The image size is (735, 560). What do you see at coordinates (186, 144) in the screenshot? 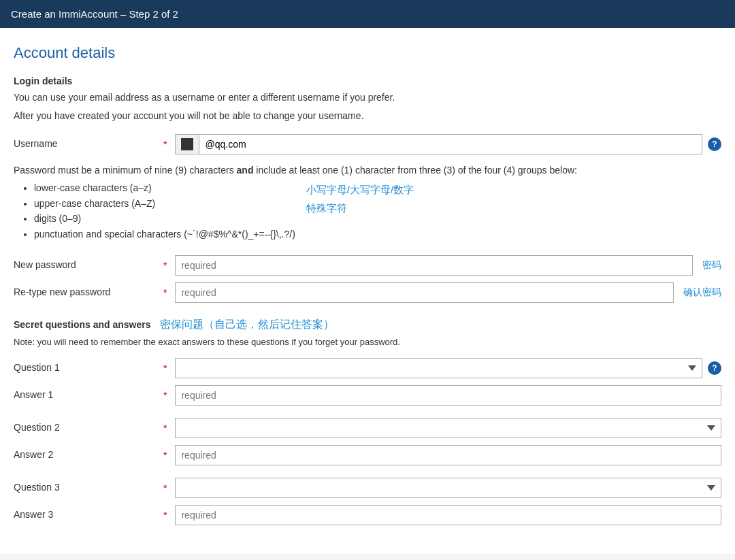
I see `username-prefix` at bounding box center [186, 144].